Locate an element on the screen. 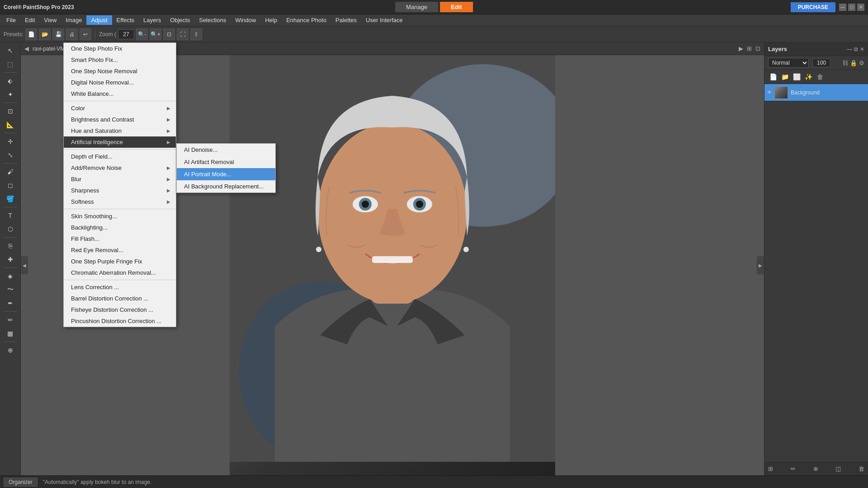 The width and height of the screenshot is (868, 488). purchase-button: PURCHASE is located at coordinates (813, 7).